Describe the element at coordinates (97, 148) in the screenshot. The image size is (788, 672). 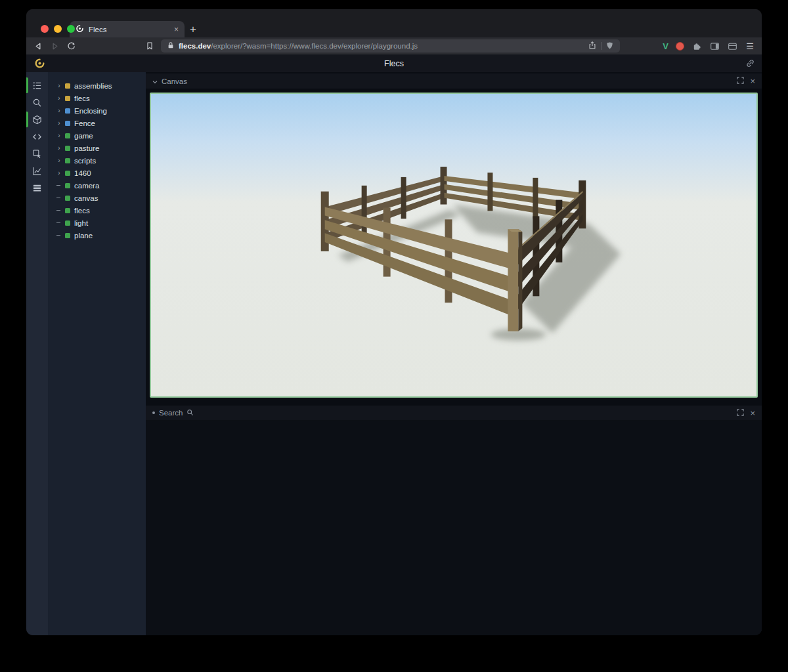
I see `tree-item-pasture: › pasture` at that location.